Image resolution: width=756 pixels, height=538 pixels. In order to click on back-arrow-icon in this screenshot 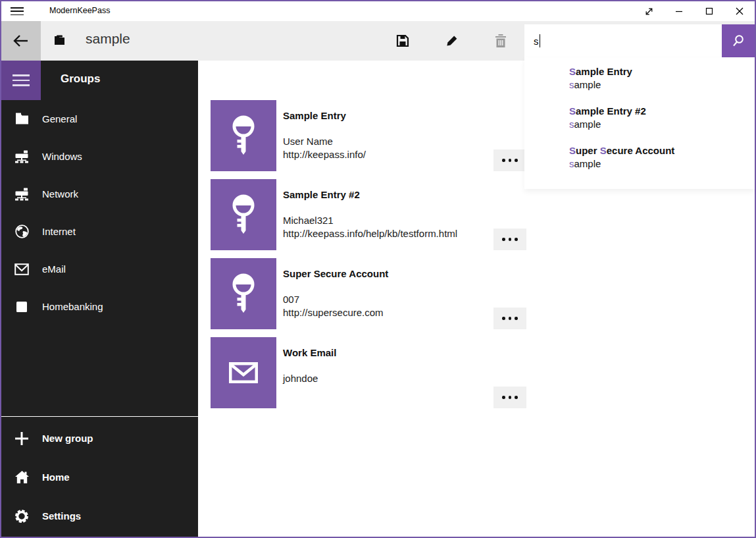, I will do `click(21, 41)`.